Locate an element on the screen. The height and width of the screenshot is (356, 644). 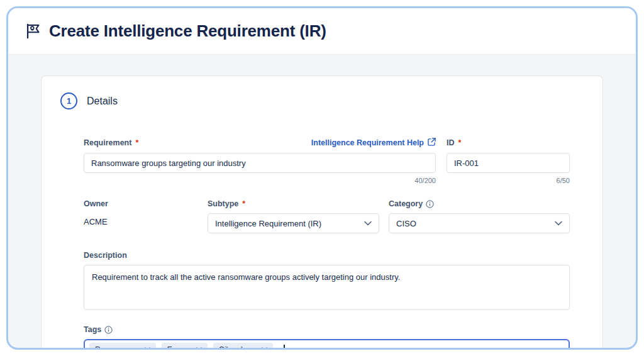
tag-chip-label: Energy is located at coordinates (179, 347).